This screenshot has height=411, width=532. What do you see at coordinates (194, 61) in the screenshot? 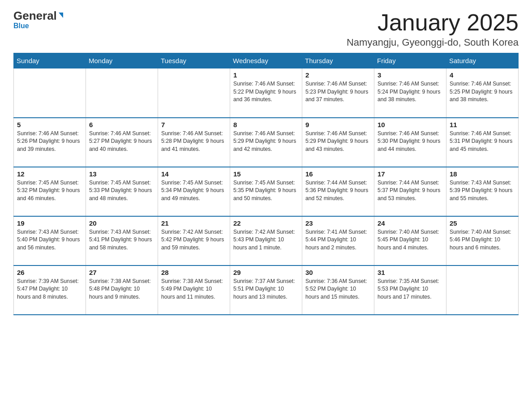
I see `weekday-header-tuesday: Tuesday` at bounding box center [194, 61].